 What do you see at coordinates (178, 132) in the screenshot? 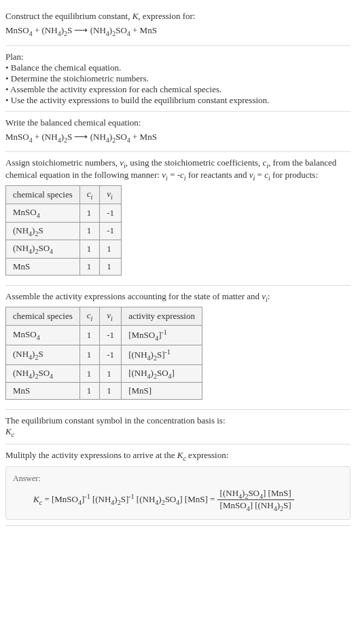
I see `balanced-section: Write the balanced chemical equation: Mn…` at bounding box center [178, 132].